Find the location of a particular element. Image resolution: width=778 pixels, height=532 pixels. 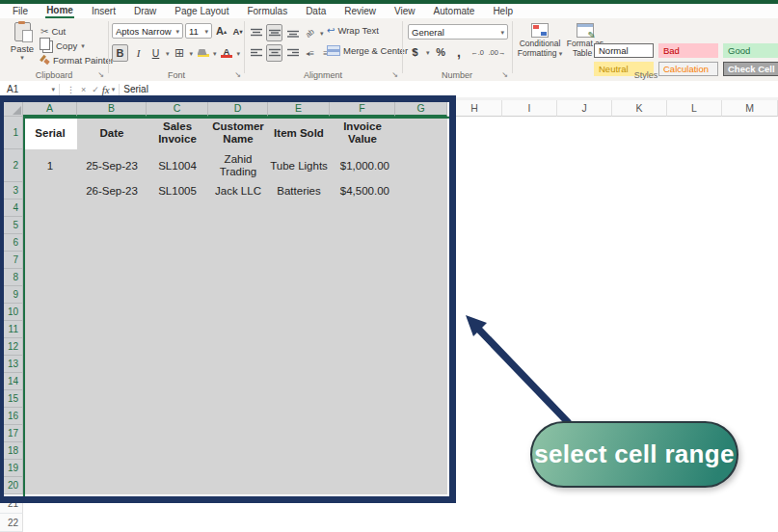

cell-M9 is located at coordinates (750, 295).